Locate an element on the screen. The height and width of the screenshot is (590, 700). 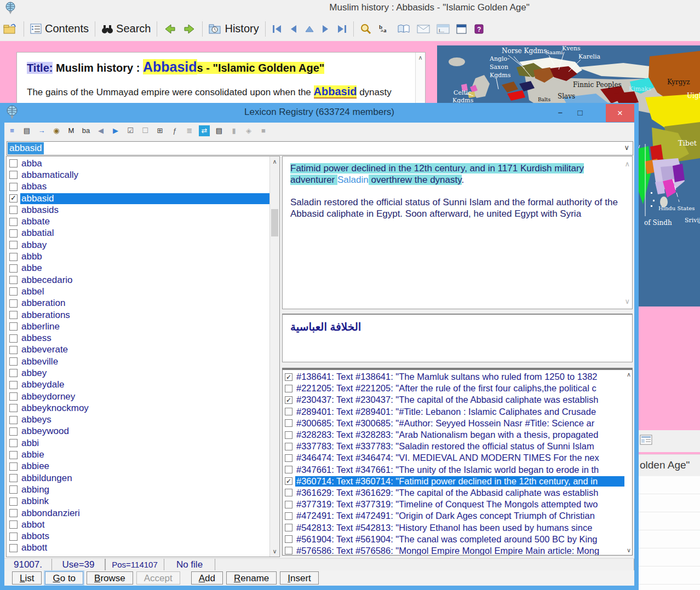
word-row: abbeville is located at coordinates (138, 361).